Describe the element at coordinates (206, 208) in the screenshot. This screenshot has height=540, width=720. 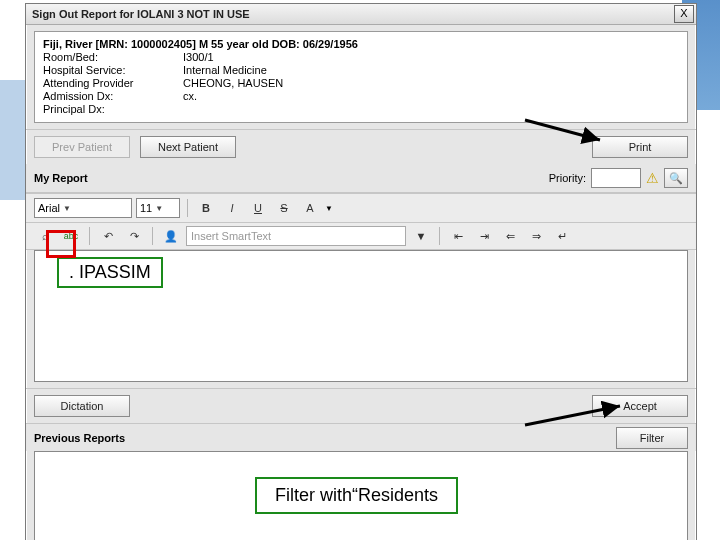
I see `bold-button: B` at that location.